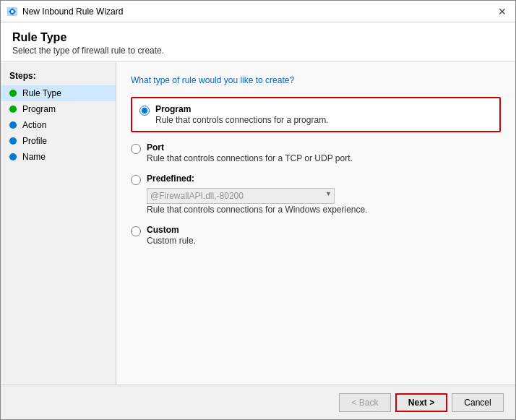  Describe the element at coordinates (58, 141) in the screenshot. I see `sidebar-item-profile: Profile` at that location.